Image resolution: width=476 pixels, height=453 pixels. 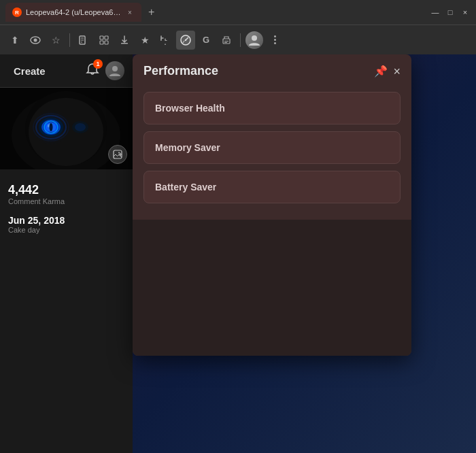 I want to click on create-button: Create, so click(x=30, y=71).